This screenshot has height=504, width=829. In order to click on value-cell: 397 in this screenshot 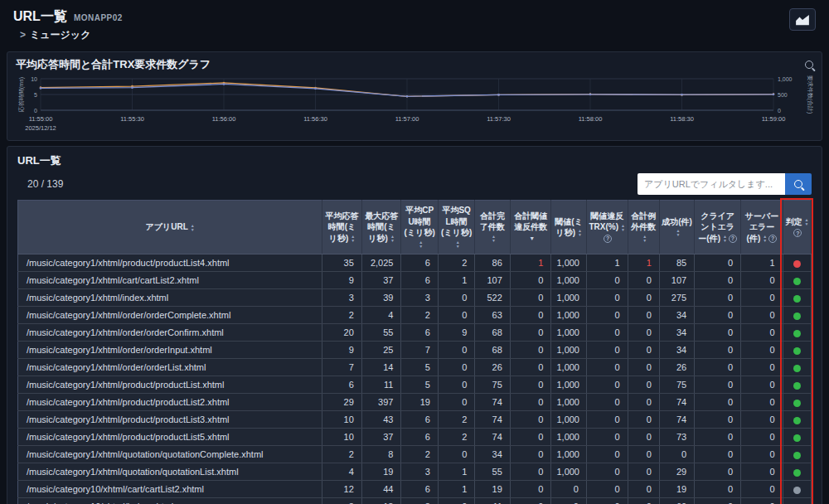, I will do `click(381, 403)`.